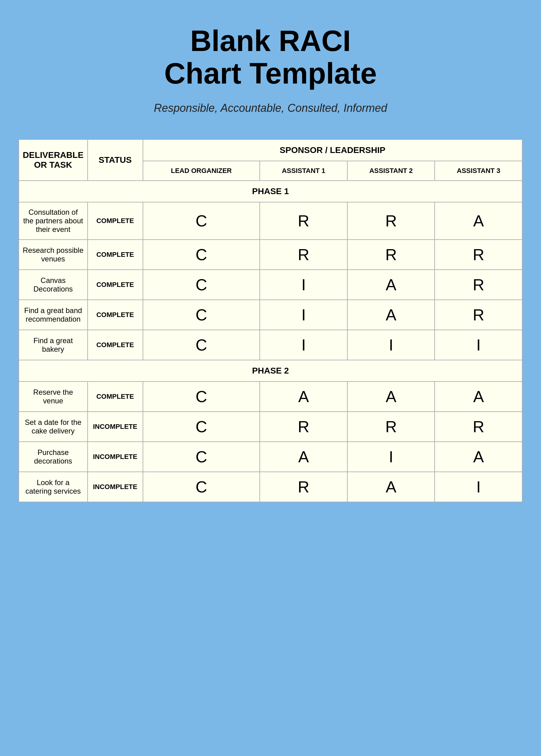  Describe the element at coordinates (332, 150) in the screenshot. I see `col-sponsor-header: SPONSOR / LEADERSHIP` at that location.